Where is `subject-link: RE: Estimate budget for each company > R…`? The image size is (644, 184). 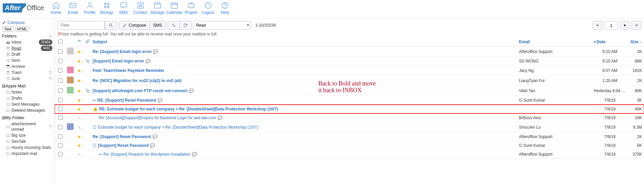
subject-link: RE: Estimate budget for each company > R… is located at coordinates (189, 109).